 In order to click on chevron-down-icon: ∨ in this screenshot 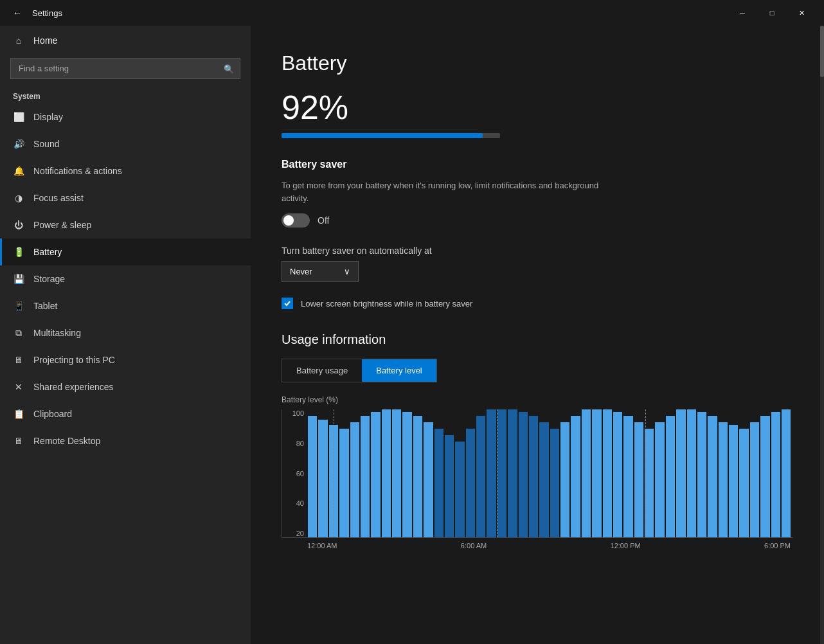, I will do `click(347, 271)`.